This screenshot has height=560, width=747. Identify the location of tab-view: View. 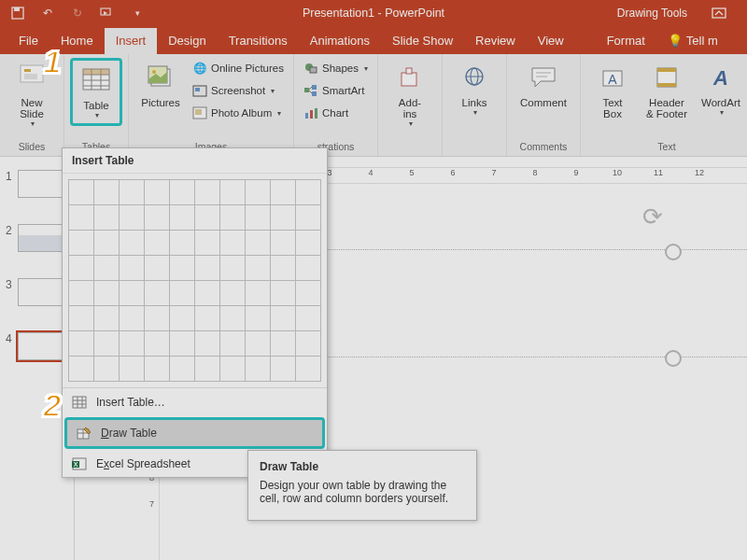
(551, 41).